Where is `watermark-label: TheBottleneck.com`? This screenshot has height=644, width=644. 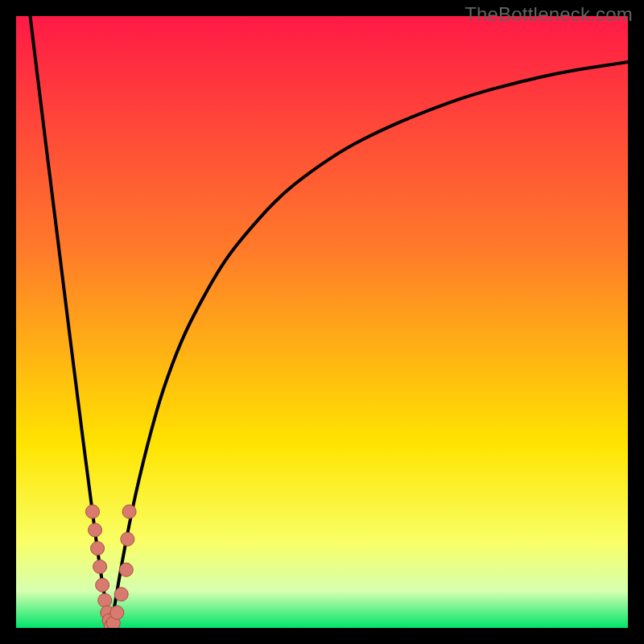 watermark-label: TheBottleneck.com is located at coordinates (549, 14).